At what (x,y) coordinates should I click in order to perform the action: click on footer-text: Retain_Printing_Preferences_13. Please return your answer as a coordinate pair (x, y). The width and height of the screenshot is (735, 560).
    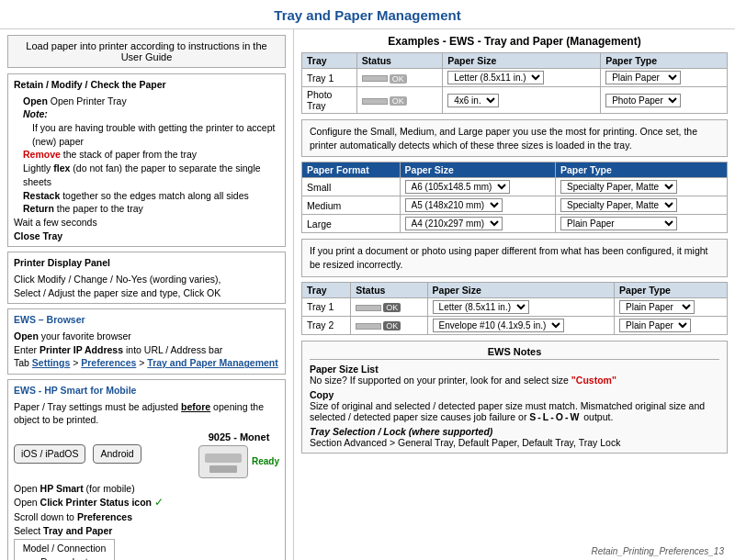
    Looking at the image, I should click on (658, 551).